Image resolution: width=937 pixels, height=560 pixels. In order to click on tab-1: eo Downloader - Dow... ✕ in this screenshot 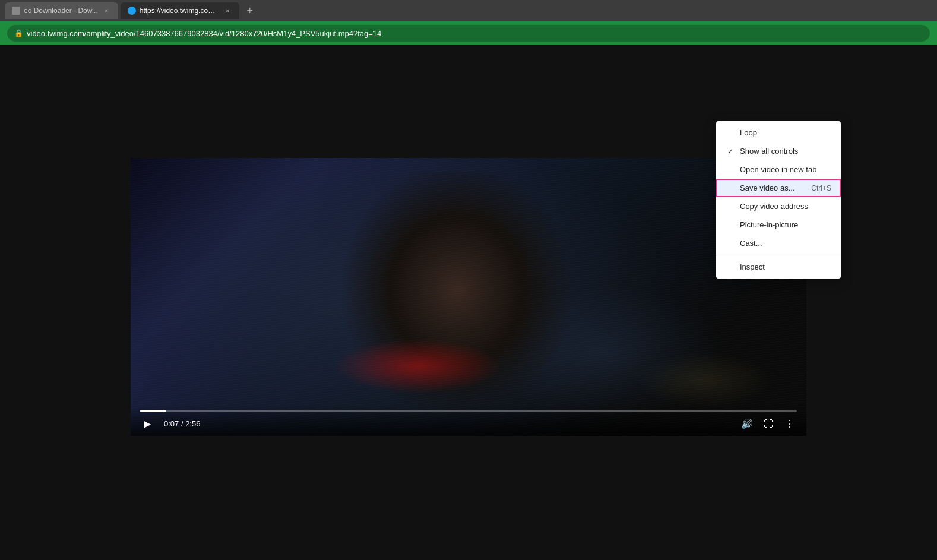, I will do `click(62, 11)`.